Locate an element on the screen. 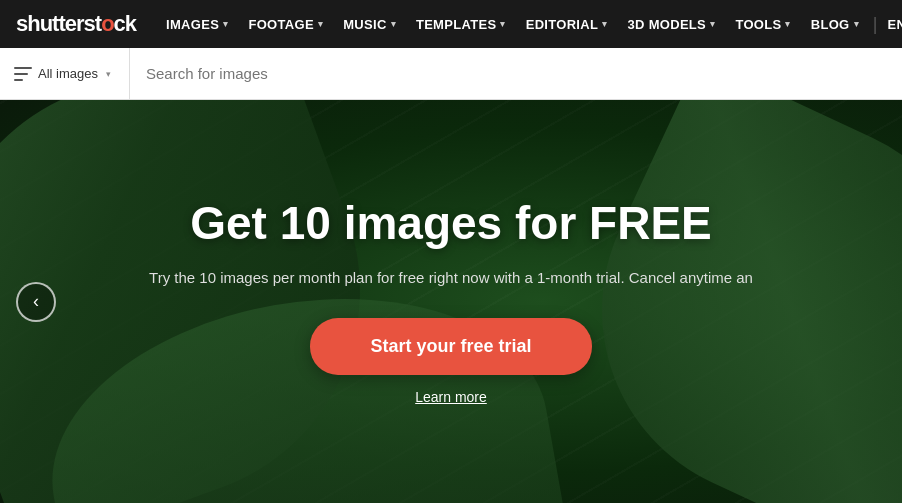  nav-label-footage: FOOTAGE is located at coordinates (280, 24).